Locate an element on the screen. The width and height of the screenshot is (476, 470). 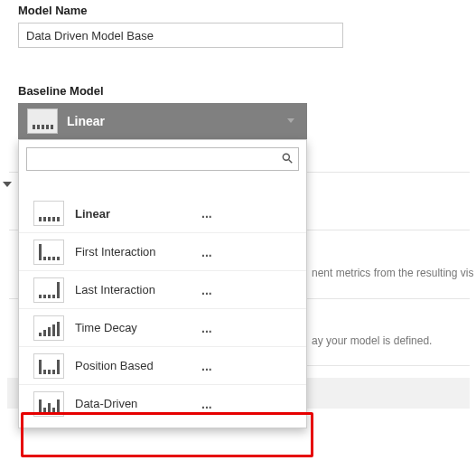
option-label: Linear is located at coordinates (138, 213).